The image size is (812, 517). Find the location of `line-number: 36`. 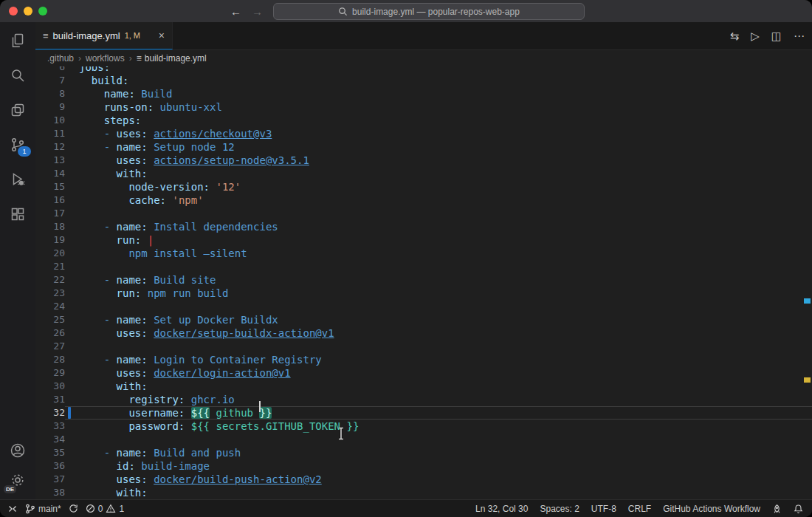

line-number: 36 is located at coordinates (50, 466).